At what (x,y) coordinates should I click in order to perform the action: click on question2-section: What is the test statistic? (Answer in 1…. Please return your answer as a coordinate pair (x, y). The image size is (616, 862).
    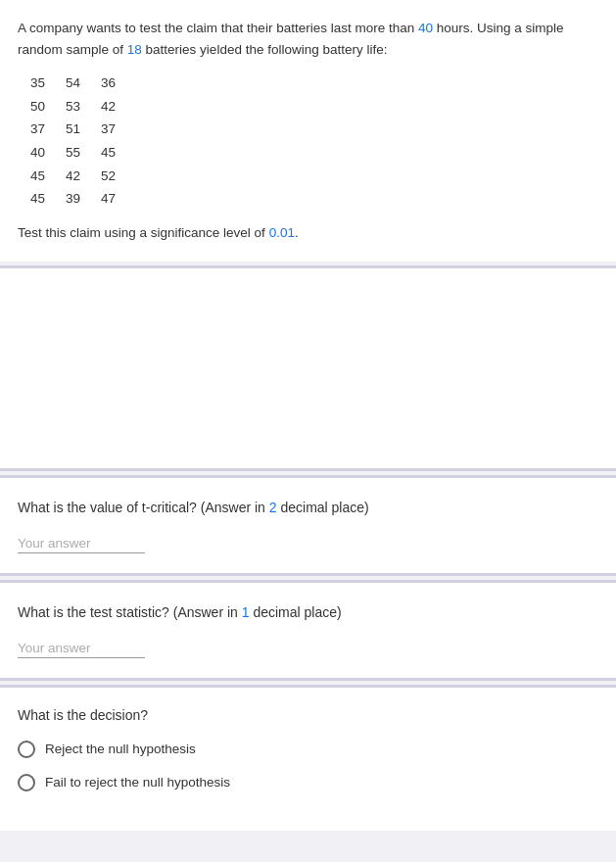
    Looking at the image, I should click on (308, 631).